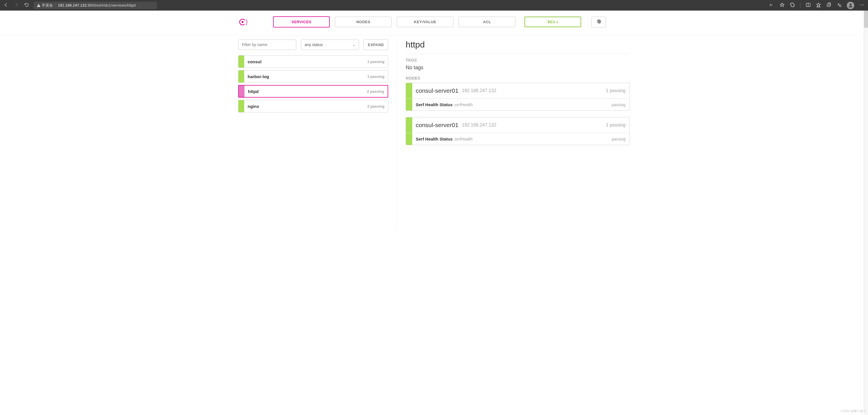  What do you see at coordinates (772, 5) in the screenshot?
I see `read-aloud-icon: A⁾` at bounding box center [772, 5].